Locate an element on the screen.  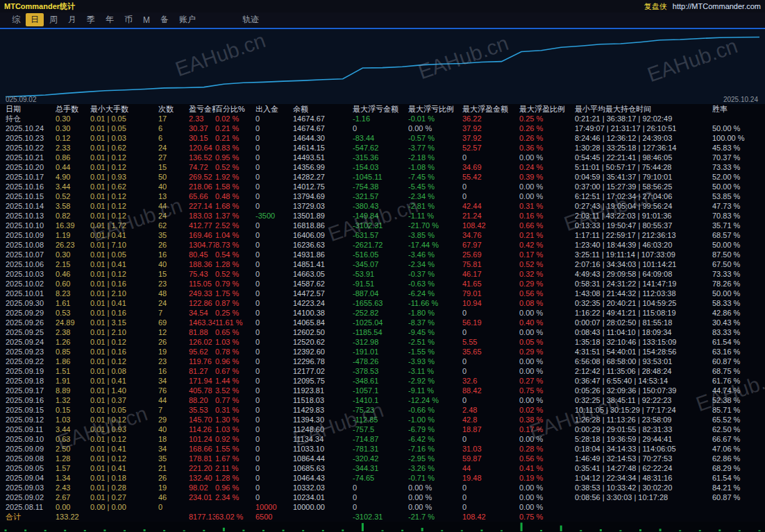
cell: 35 is located at coordinates (174, 458).